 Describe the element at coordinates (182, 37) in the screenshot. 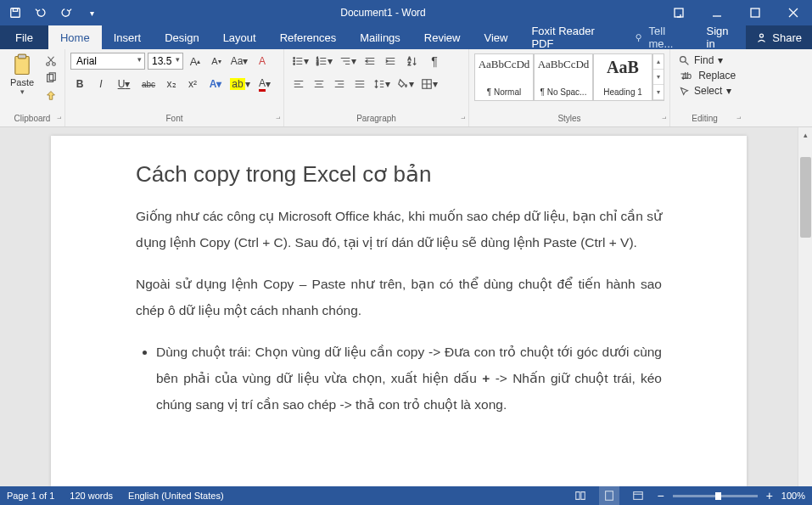

I see `tab-design: Design` at that location.